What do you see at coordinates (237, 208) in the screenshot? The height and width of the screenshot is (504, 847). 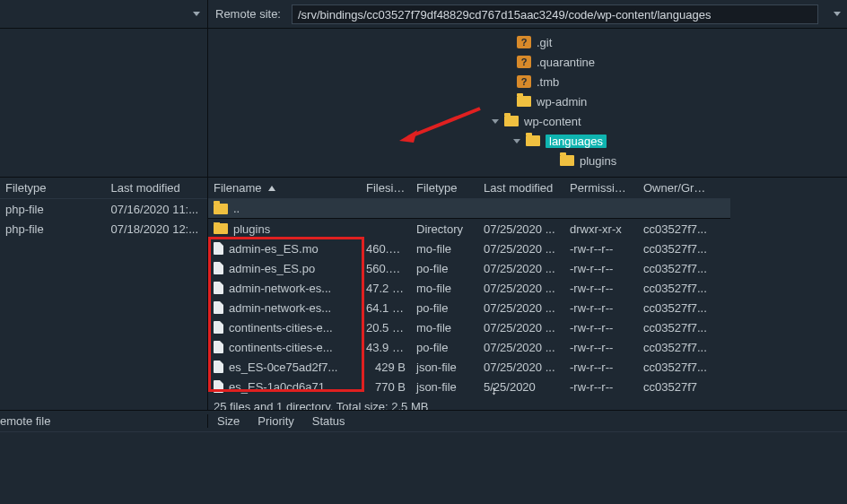 I see `up-label: ..` at bounding box center [237, 208].